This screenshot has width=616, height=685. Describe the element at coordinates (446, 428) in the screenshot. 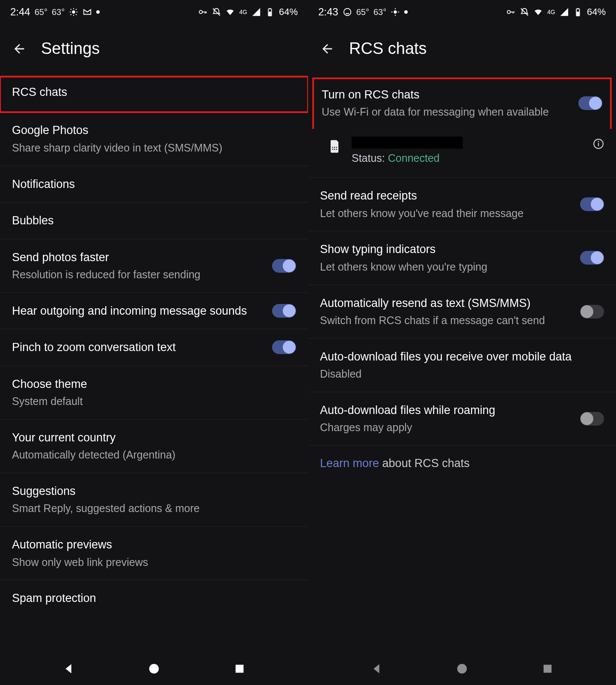

I see `setting-subtitle: Charges may apply` at that location.